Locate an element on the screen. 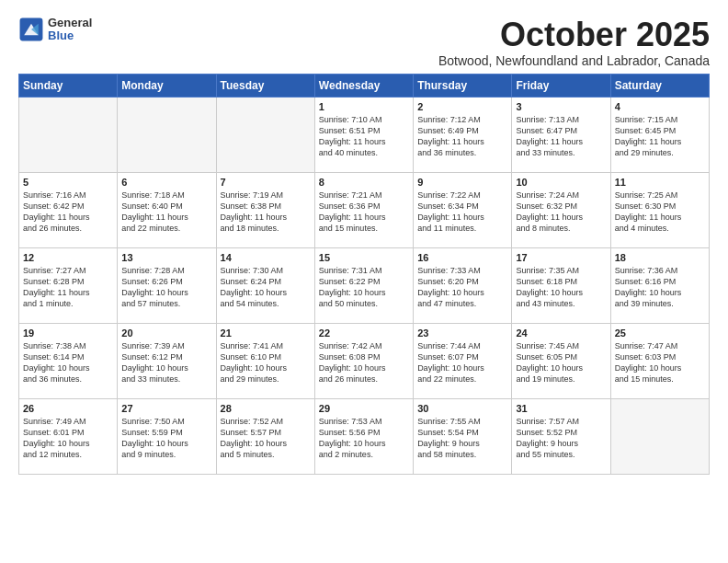 The width and height of the screenshot is (728, 563). location-title: Botwood, Newfoundland and Labrador, Cana… is located at coordinates (574, 61).